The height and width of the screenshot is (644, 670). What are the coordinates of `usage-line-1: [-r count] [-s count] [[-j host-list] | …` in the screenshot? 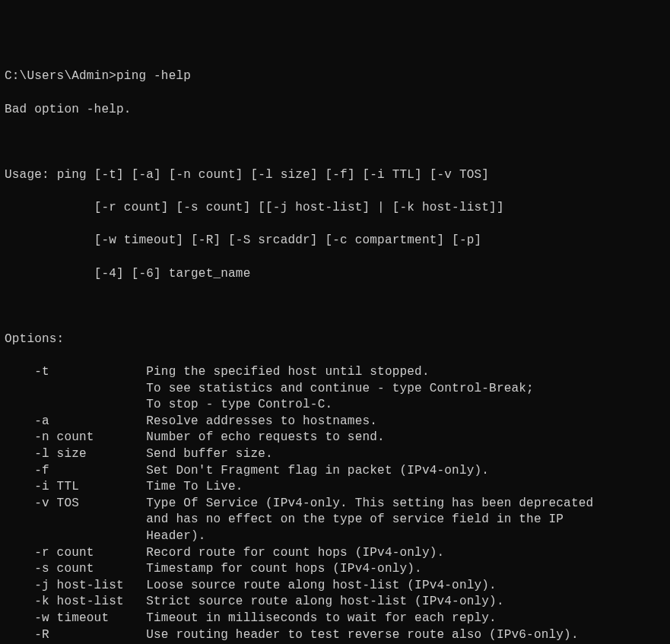 It's located at (335, 208).